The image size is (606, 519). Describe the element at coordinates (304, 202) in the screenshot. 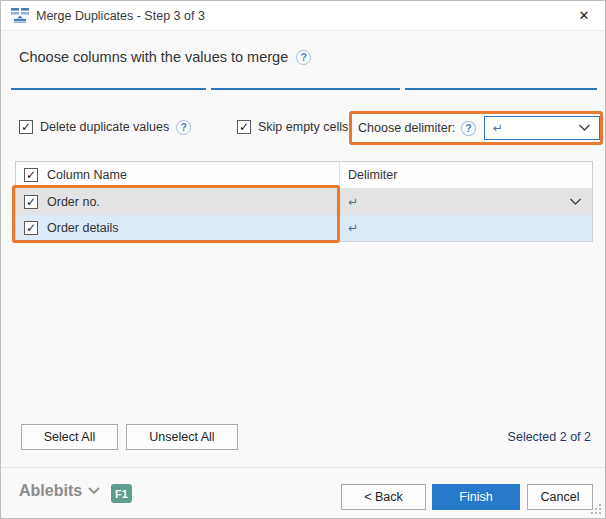

I see `columns-table: ✓ Column Name Delimiter ✓ Order no. ↵` at that location.